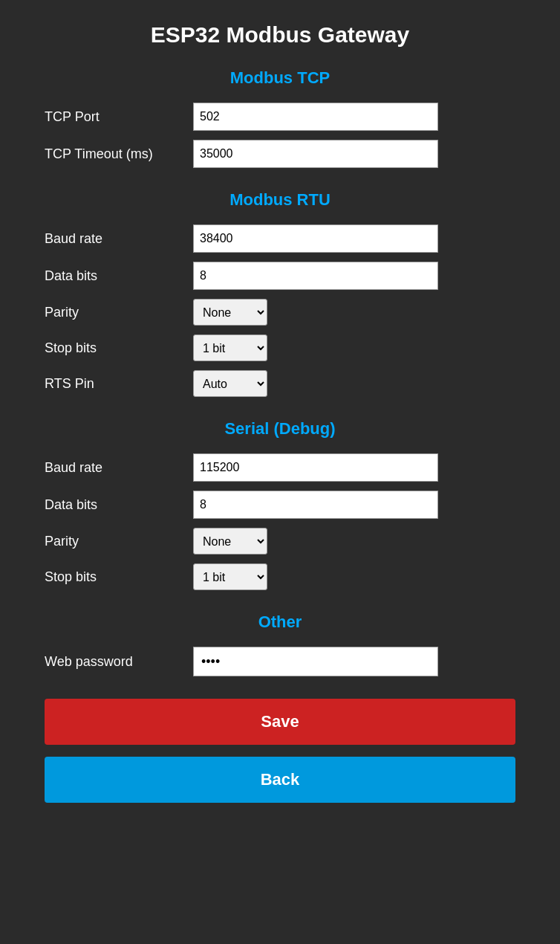 This screenshot has height=944, width=560. What do you see at coordinates (119, 155) in the screenshot?
I see `tcp-timeout-label: TCP Timeout (ms)` at bounding box center [119, 155].